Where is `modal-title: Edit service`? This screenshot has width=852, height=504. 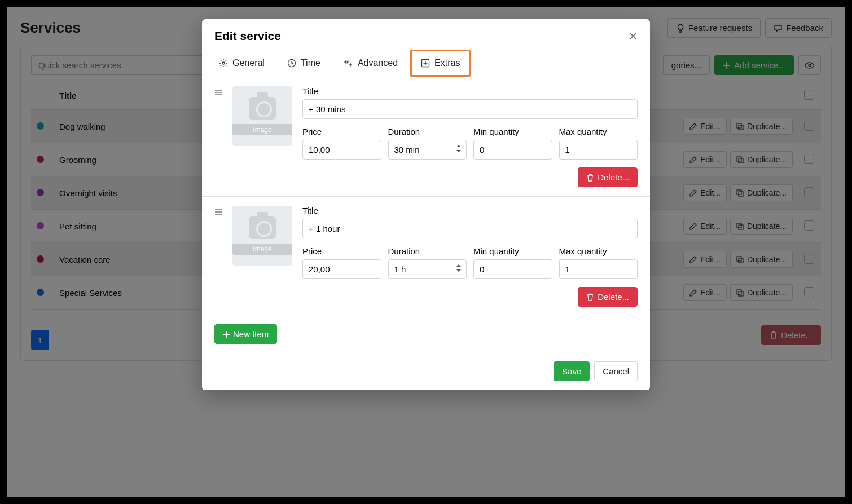
modal-title: Edit service is located at coordinates (248, 36).